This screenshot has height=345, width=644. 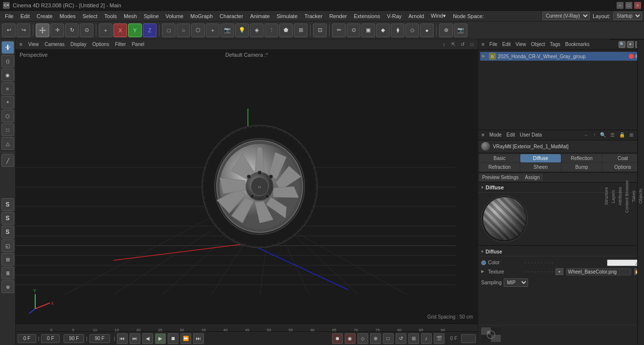 I want to click on attr-icon: ≡, so click(x=483, y=135).